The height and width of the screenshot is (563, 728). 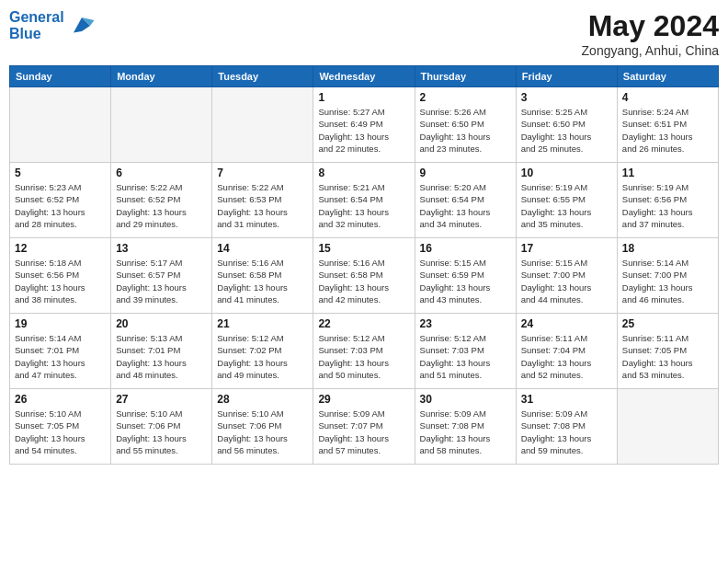 What do you see at coordinates (46, 224) in the screenshot?
I see `daylight-minutes: and 28 minutes.` at bounding box center [46, 224].